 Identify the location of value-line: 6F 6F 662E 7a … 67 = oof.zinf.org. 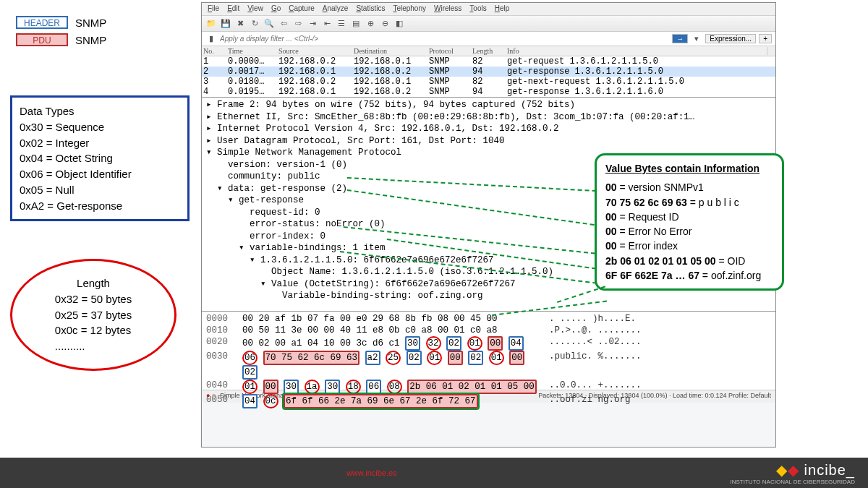
(689, 275).